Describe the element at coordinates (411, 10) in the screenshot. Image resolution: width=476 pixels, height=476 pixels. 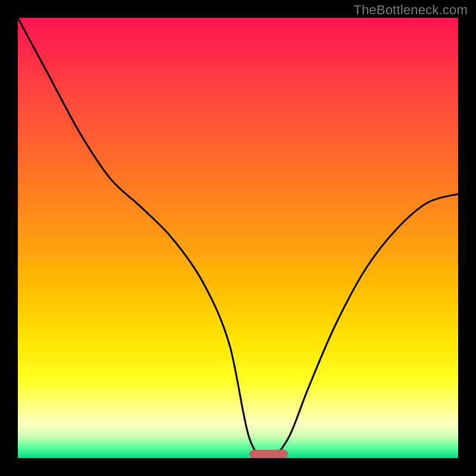
I see `watermark-text: TheBottleneck.com` at that location.